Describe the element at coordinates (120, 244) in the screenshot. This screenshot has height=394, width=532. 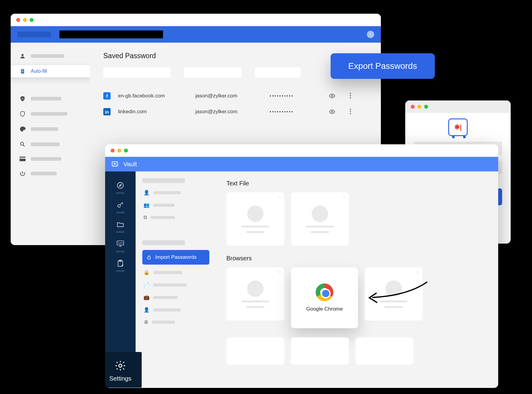
I see `sso-icon: SSO` at that location.